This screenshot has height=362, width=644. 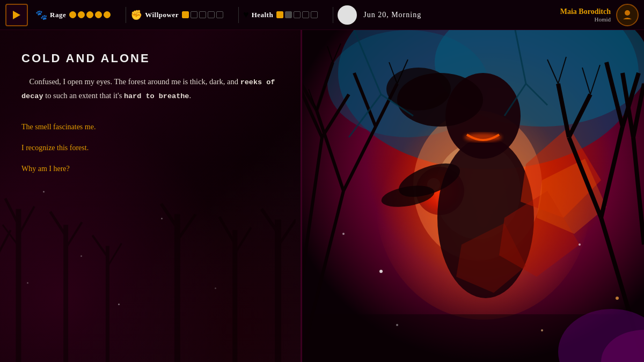 I want to click on character-name: Maia Boroditch, so click(x=586, y=12).